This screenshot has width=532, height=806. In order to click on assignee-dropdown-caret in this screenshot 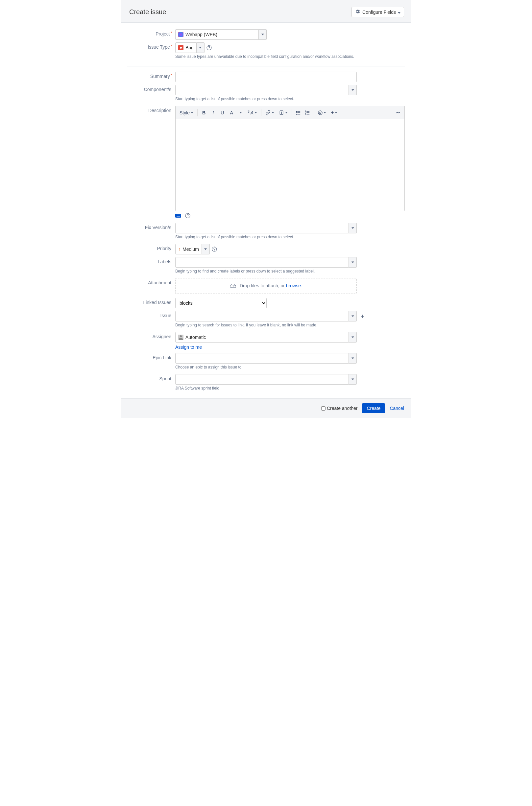, I will do `click(353, 337)`.